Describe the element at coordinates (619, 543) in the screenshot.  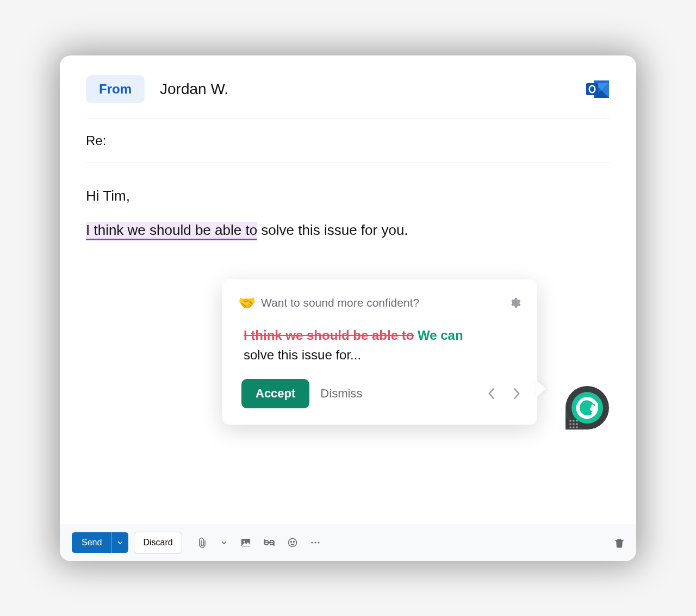
I see `trash-icon` at that location.